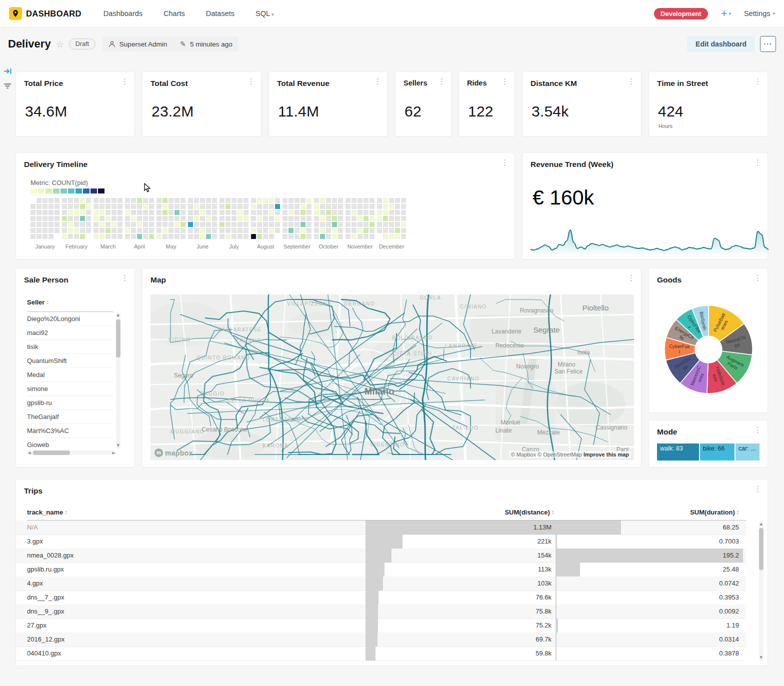 Image resolution: width=784 pixels, height=686 pixels. Describe the element at coordinates (392, 377) in the screenshot. I see `map-canvas: VILLAPIZZONEDERGANOGORLACIMIANOGALLARATE…` at that location.